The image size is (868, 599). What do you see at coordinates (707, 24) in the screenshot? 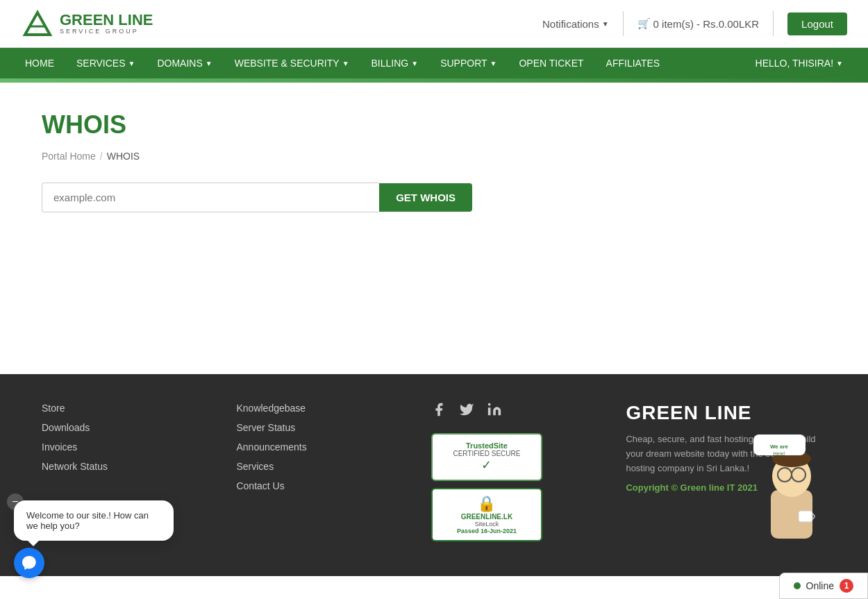
I see `cart-label: 0 item(s) - Rs.0.00LKR` at bounding box center [707, 24].